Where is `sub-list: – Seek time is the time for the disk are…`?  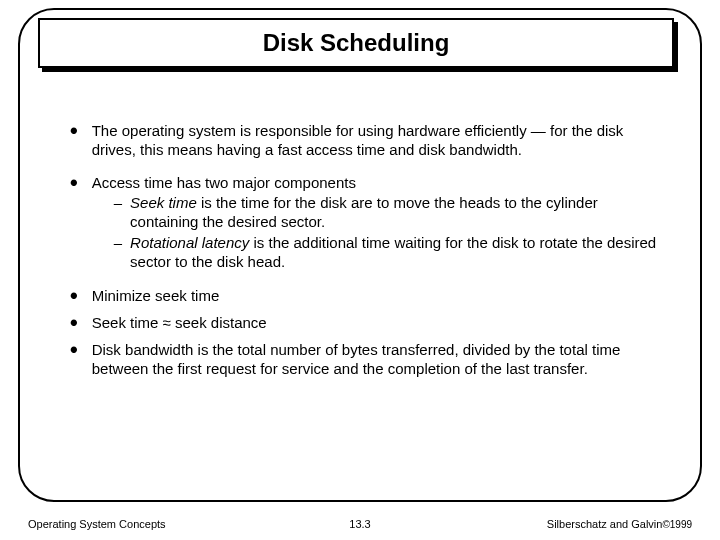
sub-list: – Seek time is the time for the disk are… is located at coordinates (387, 232).